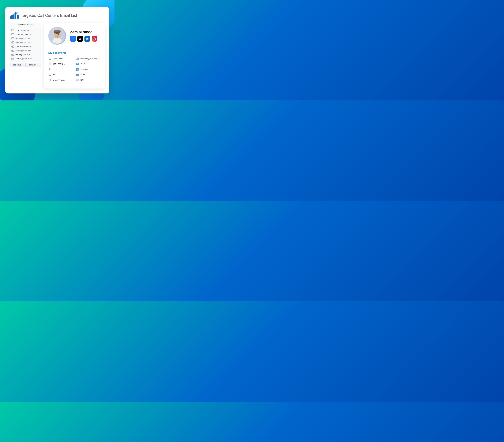 Image resolution: width=504 pixels, height=442 pixels. What do you see at coordinates (59, 64) in the screenshot?
I see `phone-value: (87*) 786*9**4` at bounding box center [59, 64].